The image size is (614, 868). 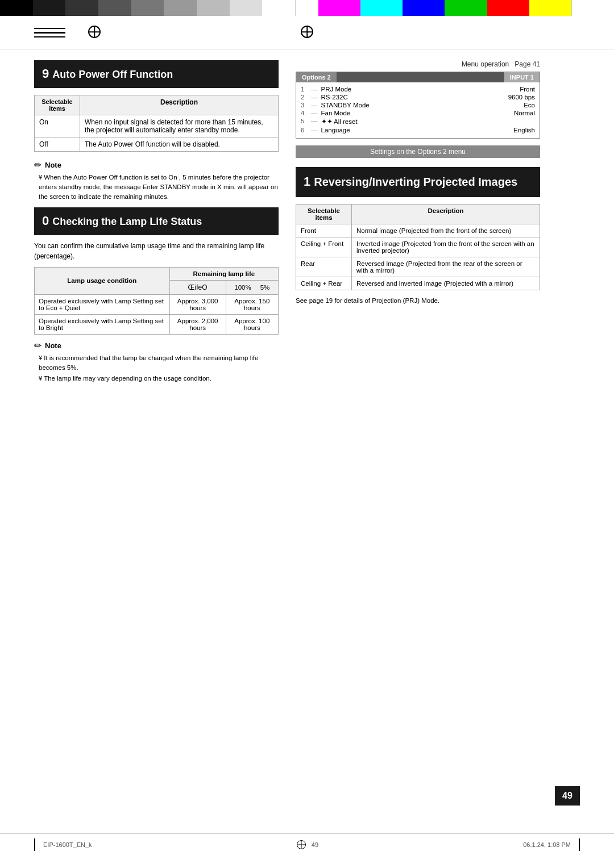 What do you see at coordinates (418, 267) in the screenshot?
I see `table-row: Rear Reversed image (Projected from the …` at bounding box center [418, 267].